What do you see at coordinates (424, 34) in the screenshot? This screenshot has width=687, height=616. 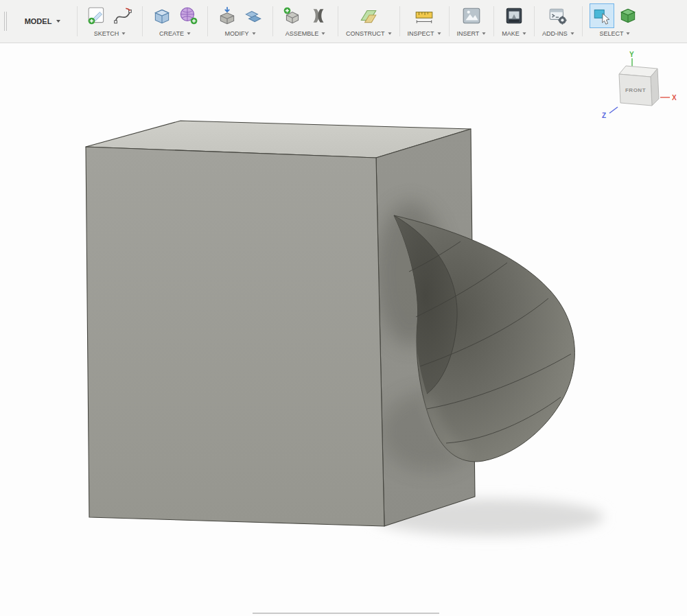 I see `toolbar-menu-inspect: INSPECT` at bounding box center [424, 34].